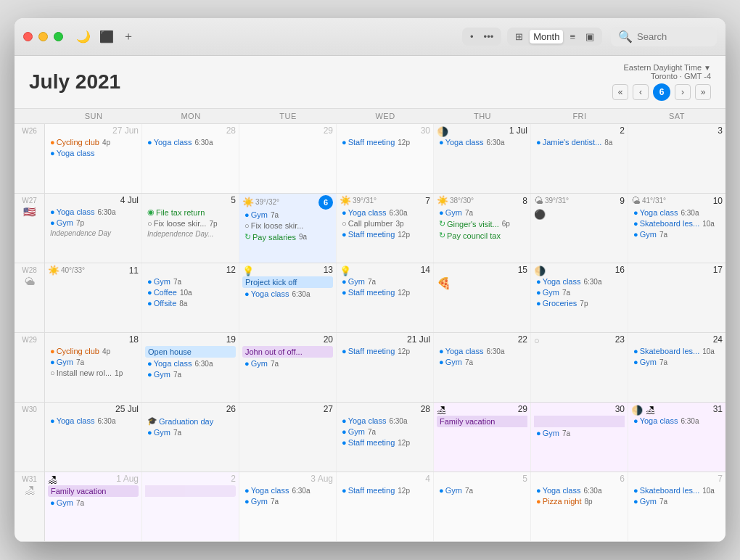  What do you see at coordinates (94, 506) in the screenshot?
I see `day-cell: 🏖 1 Aug Family vacation ● Gym7a` at bounding box center [94, 506].